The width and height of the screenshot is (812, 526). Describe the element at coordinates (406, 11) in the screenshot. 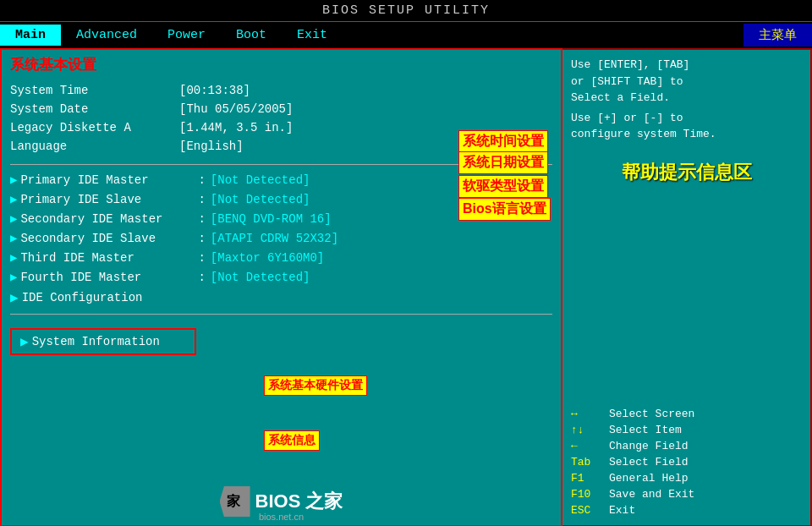

I see `title-bar: BIOS SETUP UTILITY` at that location.